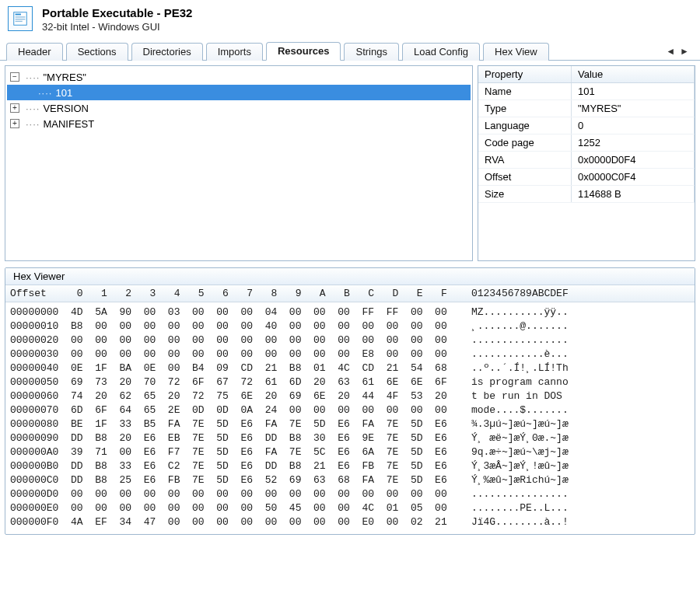 The image size is (700, 604). What do you see at coordinates (525, 126) in the screenshot?
I see `property-key: Language` at bounding box center [525, 126].